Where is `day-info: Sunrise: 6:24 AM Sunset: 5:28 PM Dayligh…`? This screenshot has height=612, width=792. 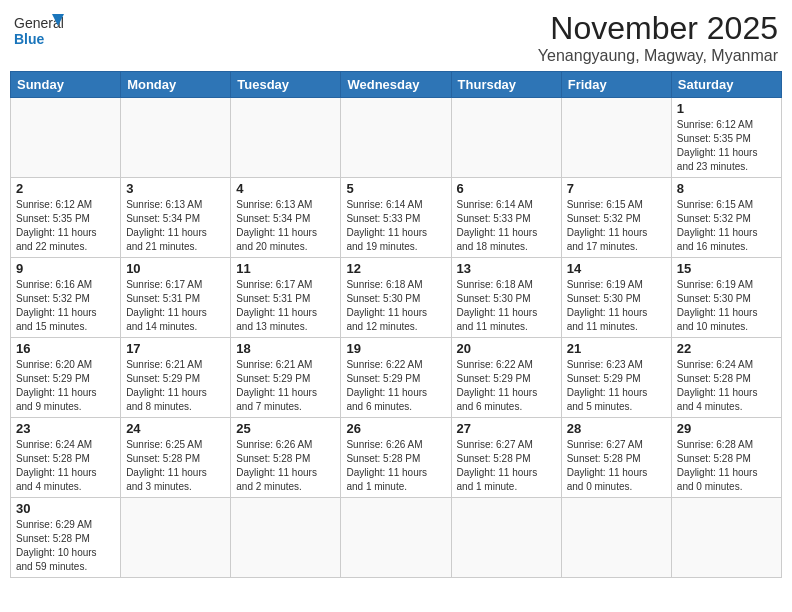
day-info: Sunrise: 6:24 AM Sunset: 5:28 PM Dayligh… is located at coordinates (726, 386).